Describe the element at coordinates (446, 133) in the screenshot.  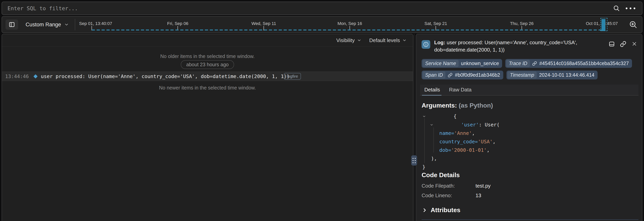
I see `code-key: name=` at that location.